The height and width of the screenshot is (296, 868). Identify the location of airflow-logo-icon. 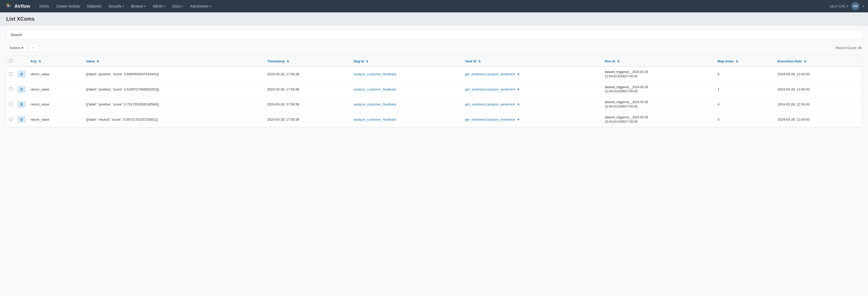
(8, 6).